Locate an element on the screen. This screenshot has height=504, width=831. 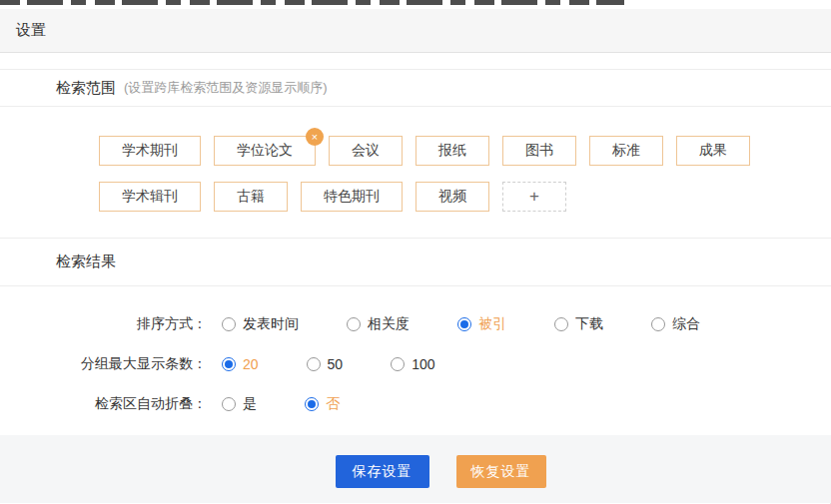
scope-tag-book: 图书 is located at coordinates (539, 151).